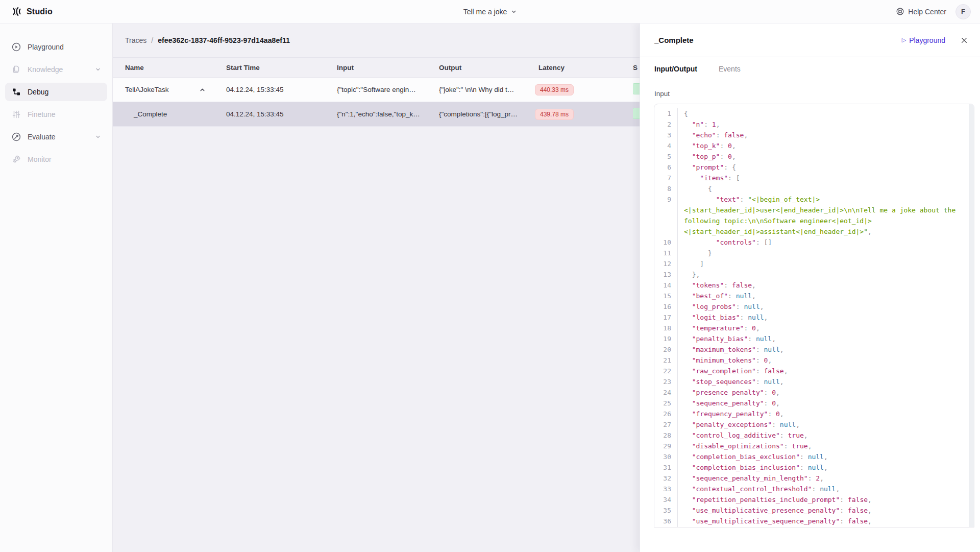 The width and height of the screenshot is (980, 552). I want to click on code-line: 29 "disable_optimizations": true,, so click(814, 446).